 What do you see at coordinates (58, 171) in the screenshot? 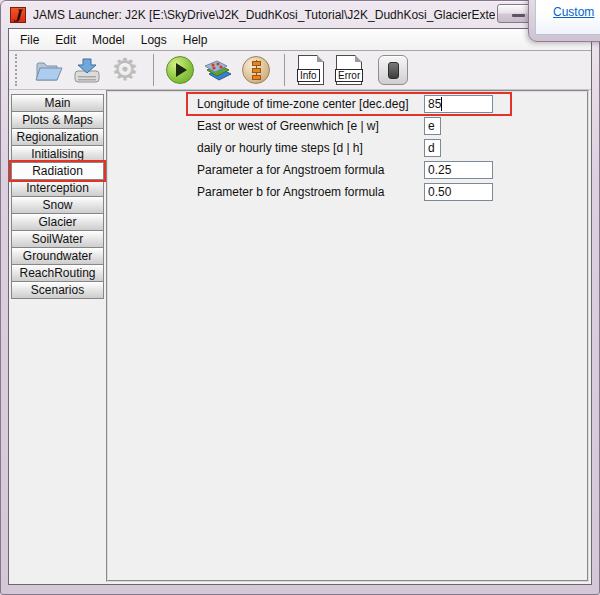
I see `sidebar-tab-radiation: Radiation` at bounding box center [58, 171].